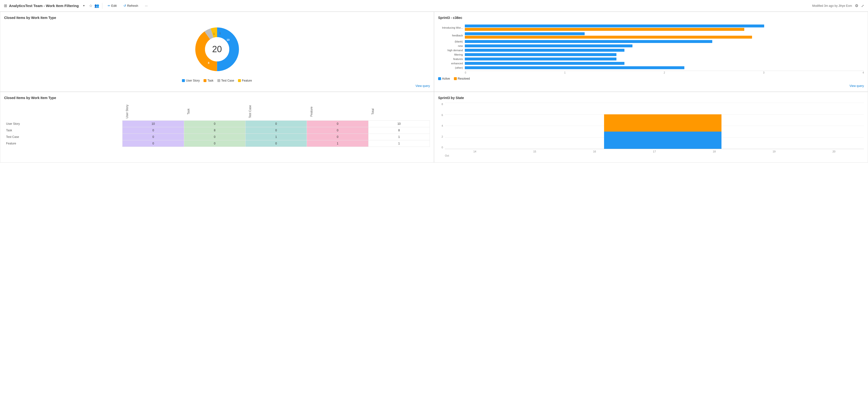 The width and height of the screenshot is (868, 419). What do you see at coordinates (651, 28) in the screenshot?
I see `bar-row-0: Introducing Wor...` at bounding box center [651, 28].